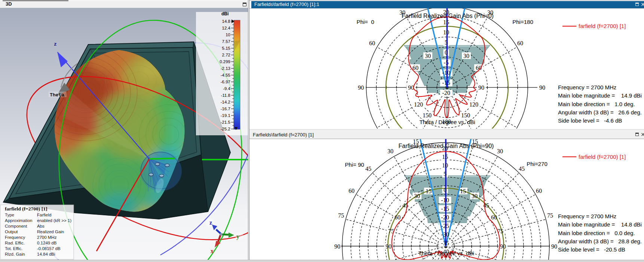 Image resolution: width=644 pixels, height=262 pixels. Describe the element at coordinates (226, 109) in the screenshot. I see `svg-text: -16.7` at that location.